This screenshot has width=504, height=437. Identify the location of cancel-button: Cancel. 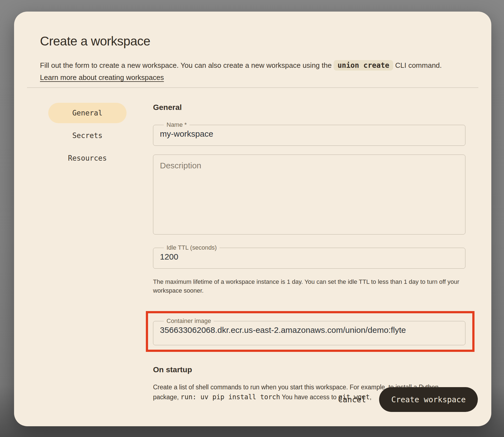
(352, 400).